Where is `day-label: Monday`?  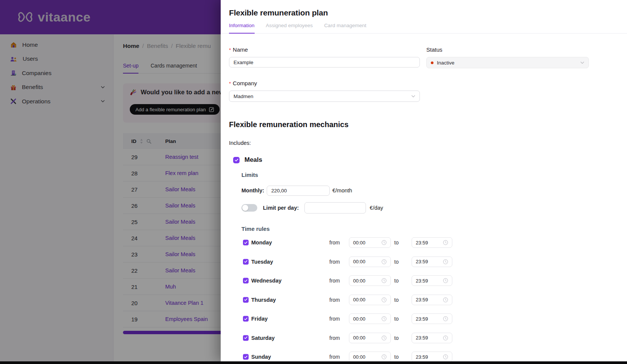
day-label: Monday is located at coordinates (262, 243).